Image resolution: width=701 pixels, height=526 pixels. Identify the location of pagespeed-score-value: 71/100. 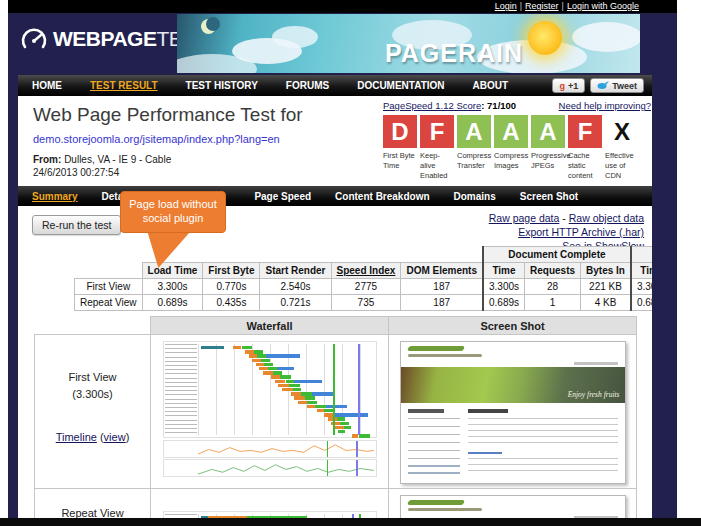
(502, 106).